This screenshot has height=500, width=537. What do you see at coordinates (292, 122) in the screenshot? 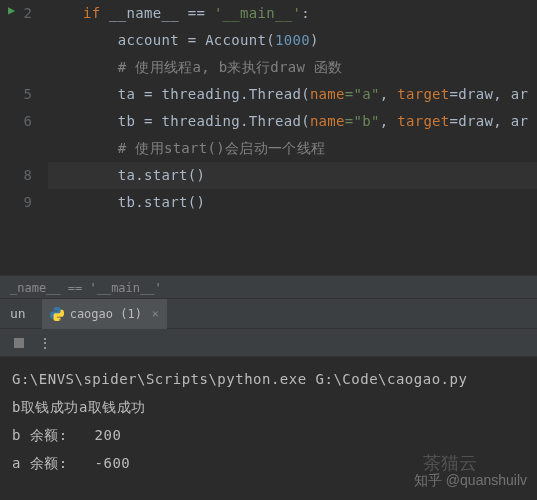
I see `code-line: tb = threading.Thread(name="b", target=d…` at bounding box center [292, 122].